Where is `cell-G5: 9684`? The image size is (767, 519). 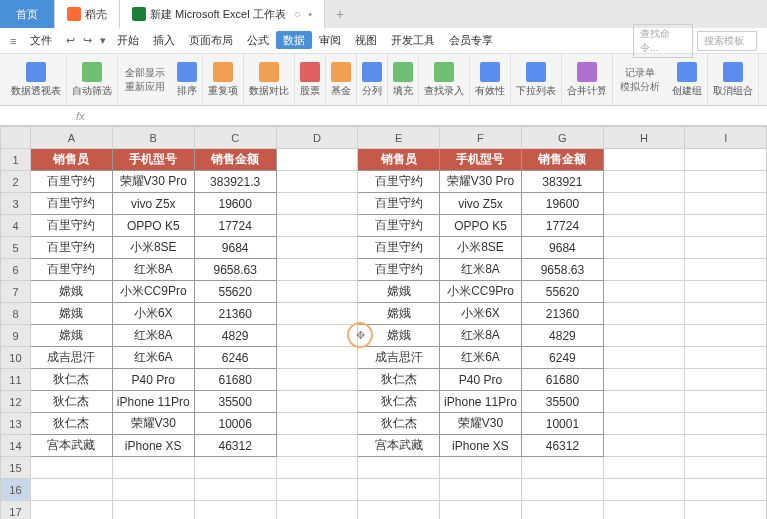 cell-G5: 9684 is located at coordinates (562, 248).